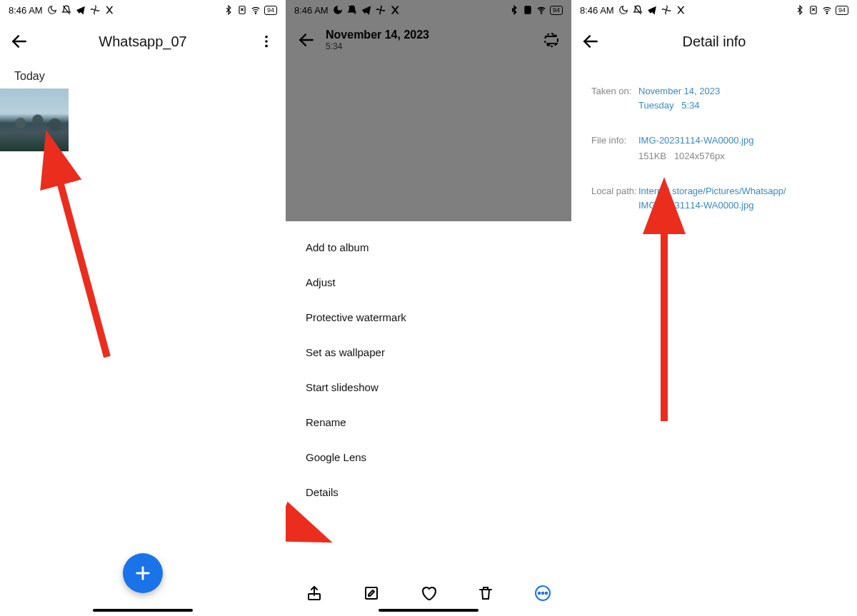  What do you see at coordinates (615, 99) in the screenshot?
I see `taken-on-label: Taken on:` at bounding box center [615, 99].